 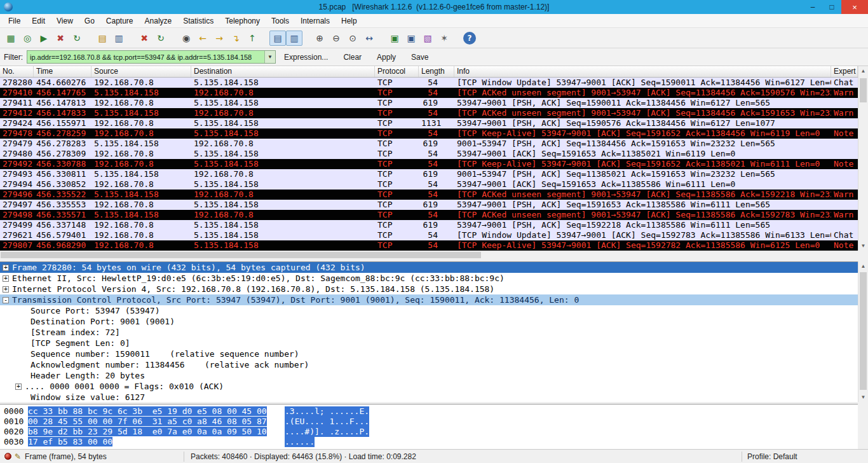 I want to click on zoom-out-icon: ⊖, so click(x=336, y=38).